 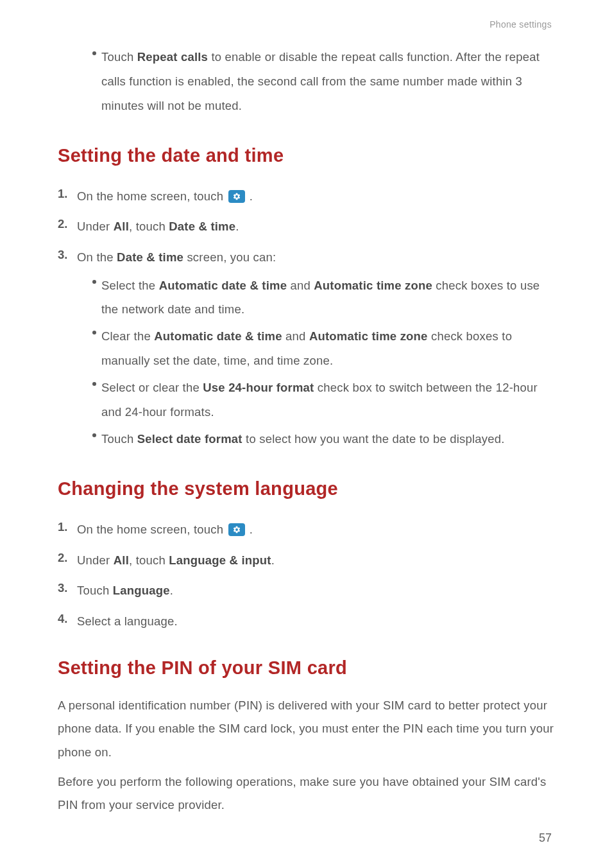 I want to click on step-text: Select a language., so click(x=316, y=621).